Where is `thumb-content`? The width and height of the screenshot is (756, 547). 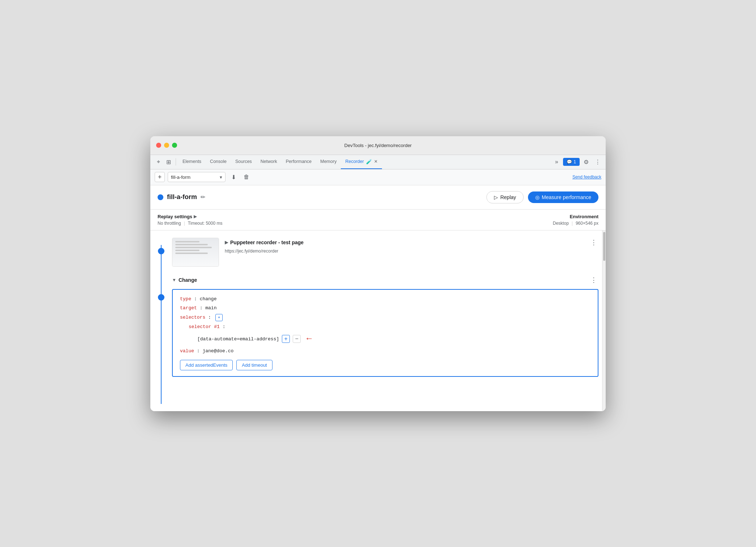 thumb-content is located at coordinates (196, 248).